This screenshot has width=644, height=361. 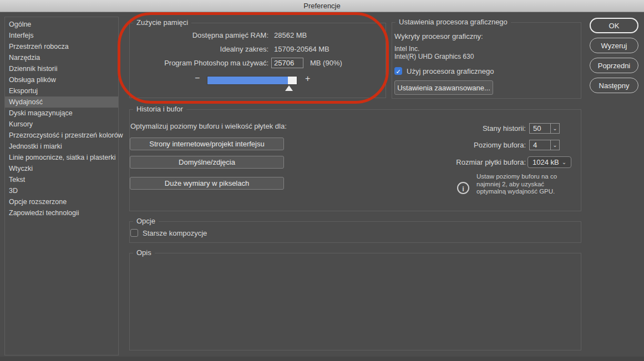 What do you see at coordinates (144, 253) in the screenshot?
I see `description-group-title: Opis` at bounding box center [144, 253].